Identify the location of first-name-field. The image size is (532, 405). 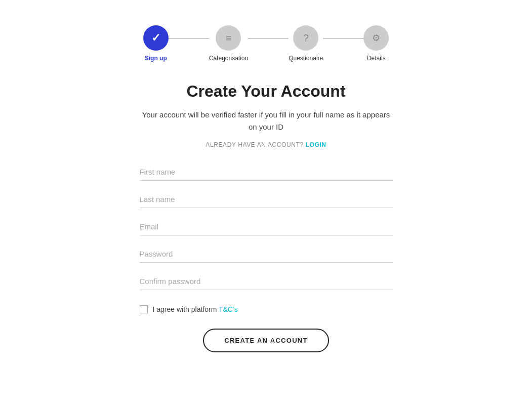
(266, 172).